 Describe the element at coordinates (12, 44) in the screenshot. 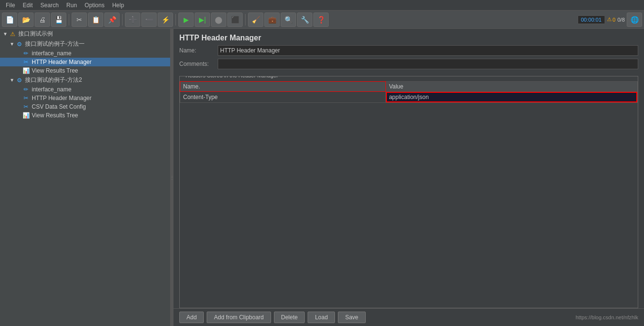

I see `toggle-group1: ▼` at that location.